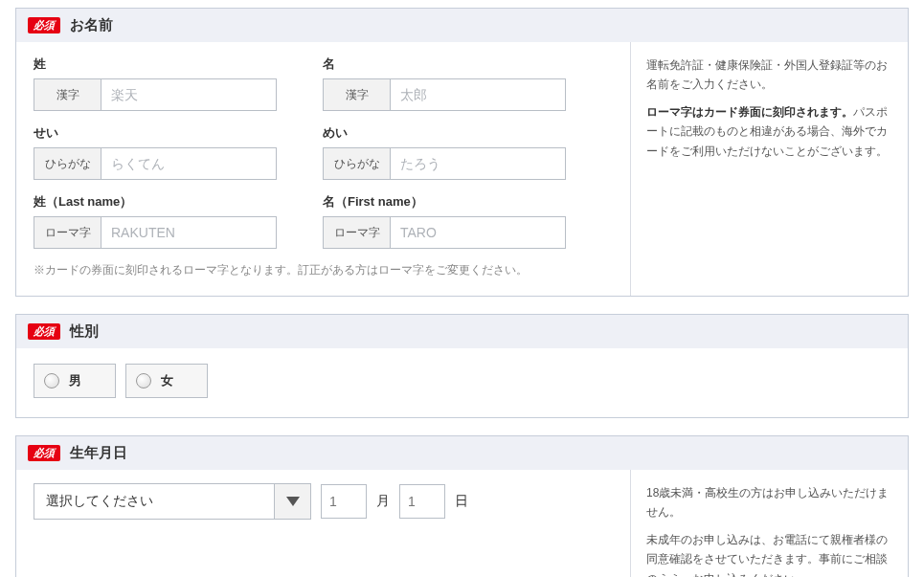 This screenshot has width=924, height=577. I want to click on sei-label: 姓, so click(155, 64).